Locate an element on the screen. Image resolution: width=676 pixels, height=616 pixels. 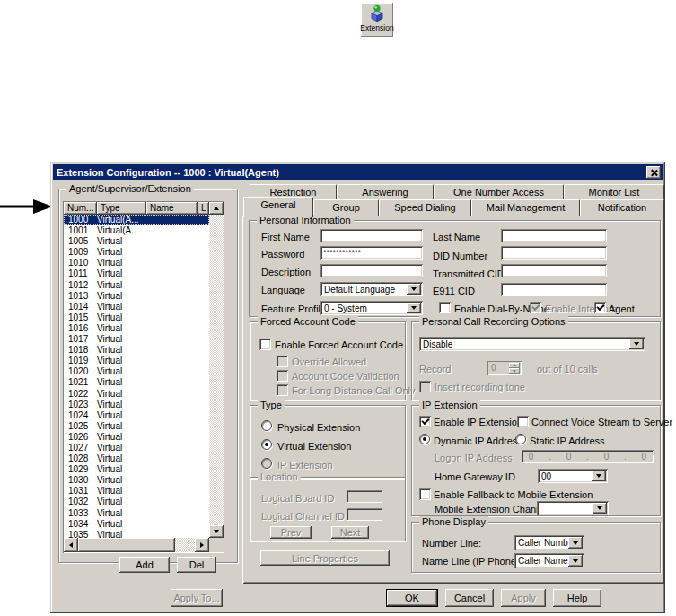
list-item: 1027 Virtual is located at coordinates (136, 448).